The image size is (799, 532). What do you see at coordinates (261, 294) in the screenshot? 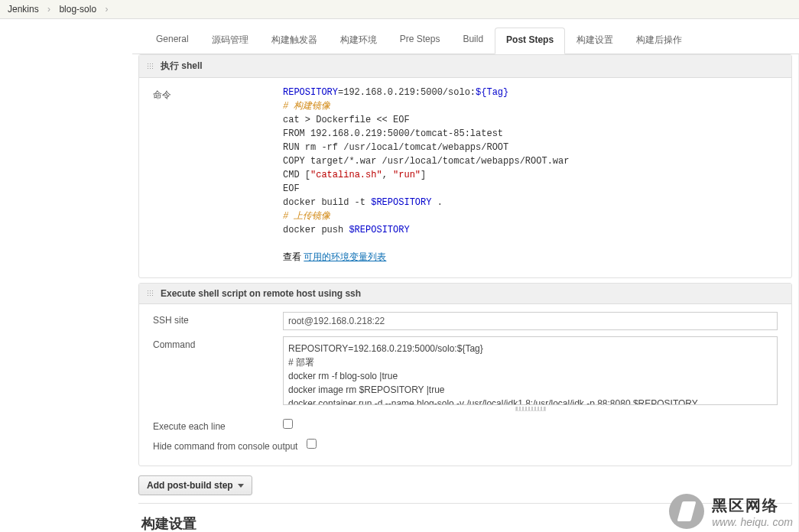
I see `section-title: Execute shell script on remote host usin…` at bounding box center [261, 294].